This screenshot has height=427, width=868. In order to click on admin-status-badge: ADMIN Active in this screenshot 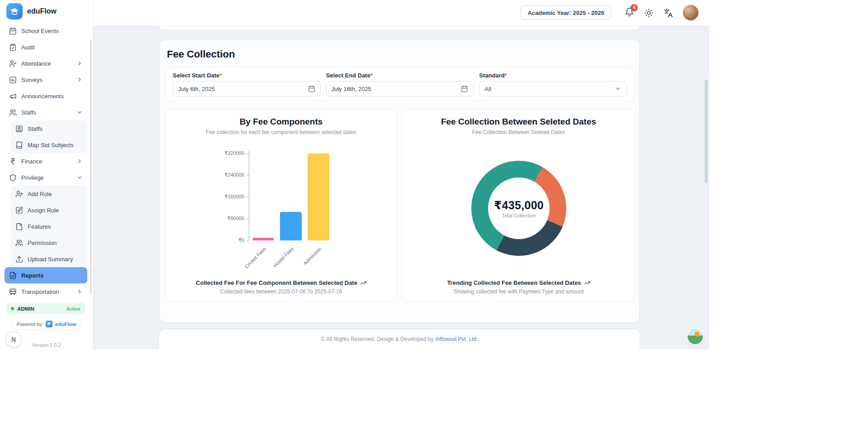, I will do `click(46, 309)`.